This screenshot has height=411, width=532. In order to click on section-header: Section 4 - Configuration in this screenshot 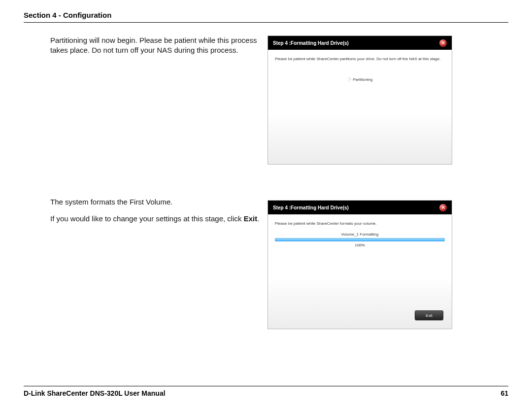, I will do `click(266, 17)`.